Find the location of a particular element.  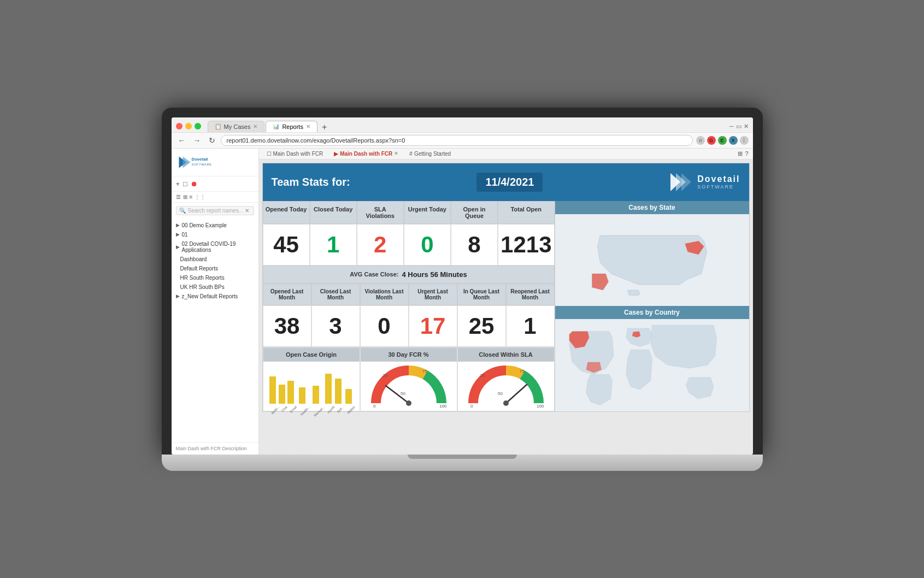

stat-closed-today: 1 is located at coordinates (333, 245).